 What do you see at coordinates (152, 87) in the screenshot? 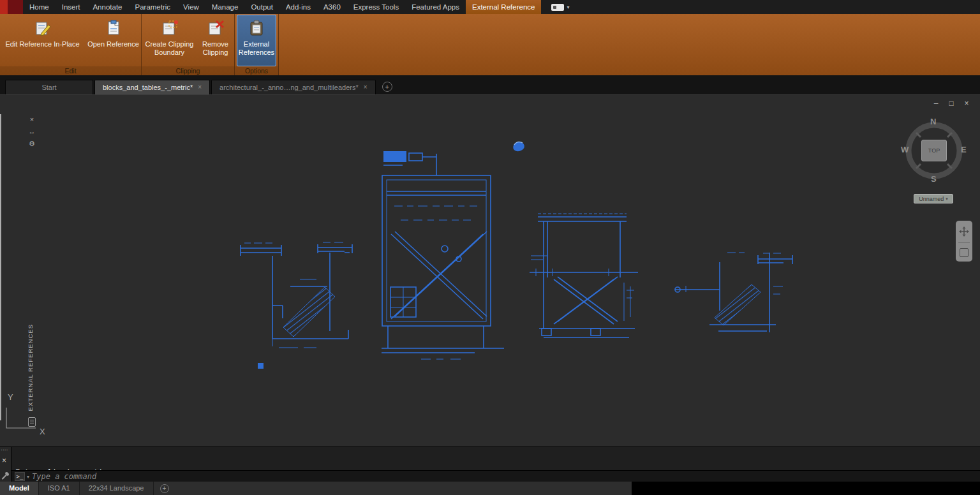
I see `file-tab-blocks-and-tables: blocks_and_tables_-_metric* ×` at bounding box center [152, 87].